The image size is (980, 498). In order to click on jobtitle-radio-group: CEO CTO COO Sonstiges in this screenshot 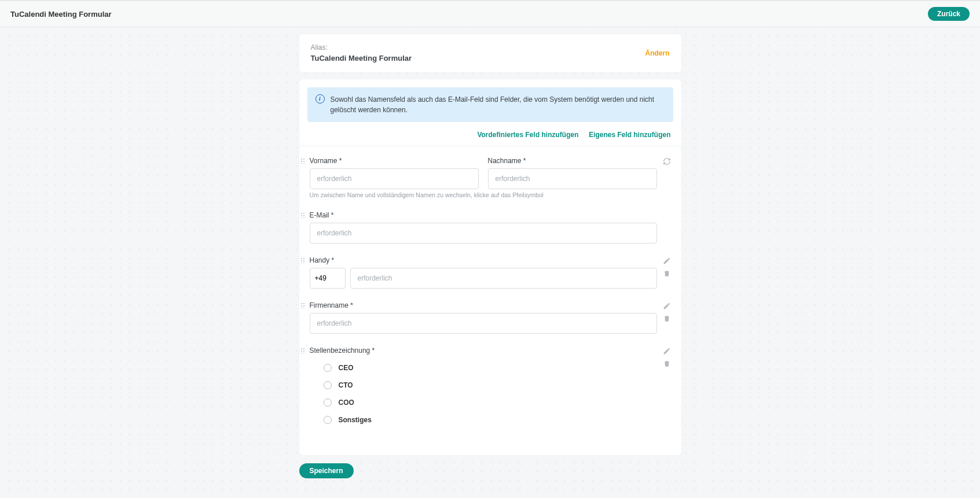, I will do `click(490, 394)`.